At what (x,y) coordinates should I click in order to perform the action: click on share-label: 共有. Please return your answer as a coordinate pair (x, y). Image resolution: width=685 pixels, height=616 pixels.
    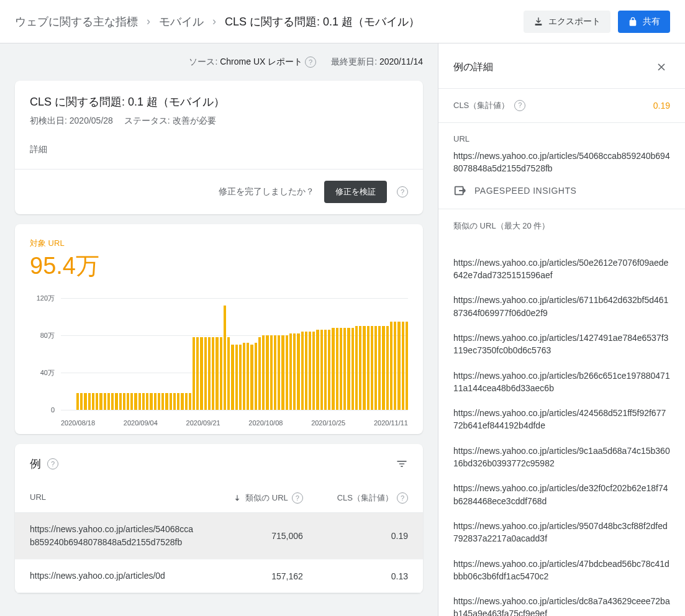
    Looking at the image, I should click on (651, 22).